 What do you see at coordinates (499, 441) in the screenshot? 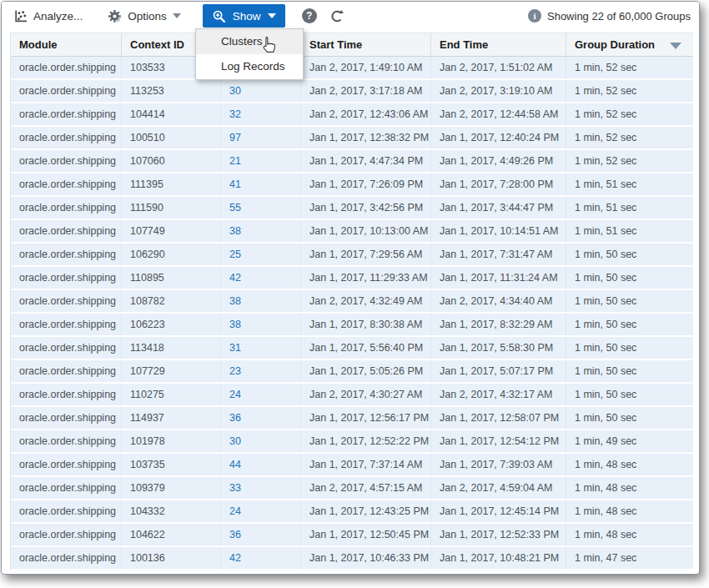
I see `cell-end-time: Jan 1, 2017, 12:54:12 PM` at bounding box center [499, 441].